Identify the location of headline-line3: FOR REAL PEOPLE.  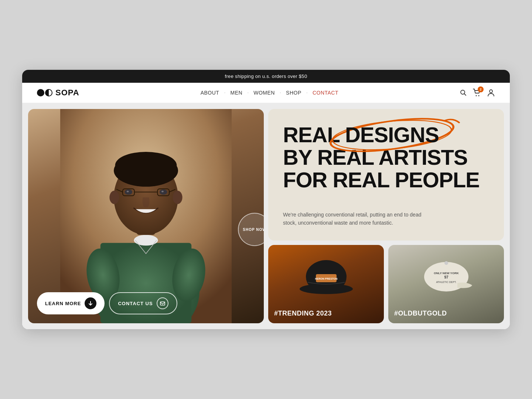
(386, 180).